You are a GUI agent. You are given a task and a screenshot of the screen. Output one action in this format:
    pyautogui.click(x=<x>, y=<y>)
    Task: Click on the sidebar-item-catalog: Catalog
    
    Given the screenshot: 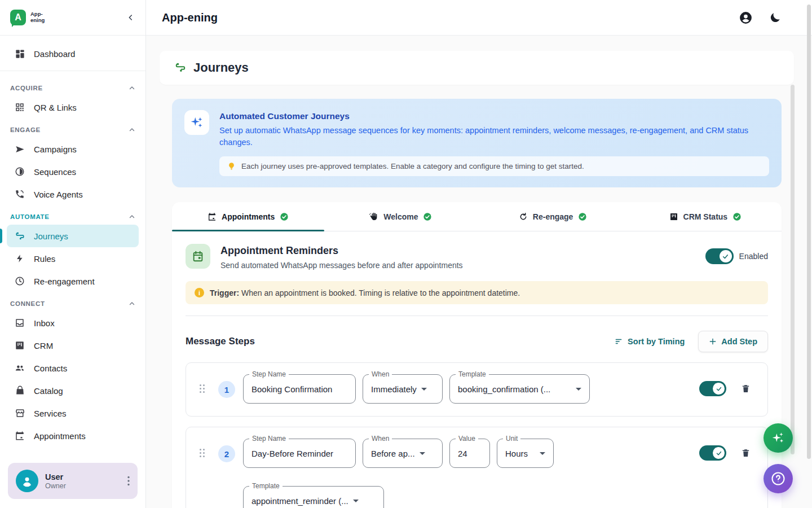 What is the action you would take?
    pyautogui.click(x=73, y=391)
    